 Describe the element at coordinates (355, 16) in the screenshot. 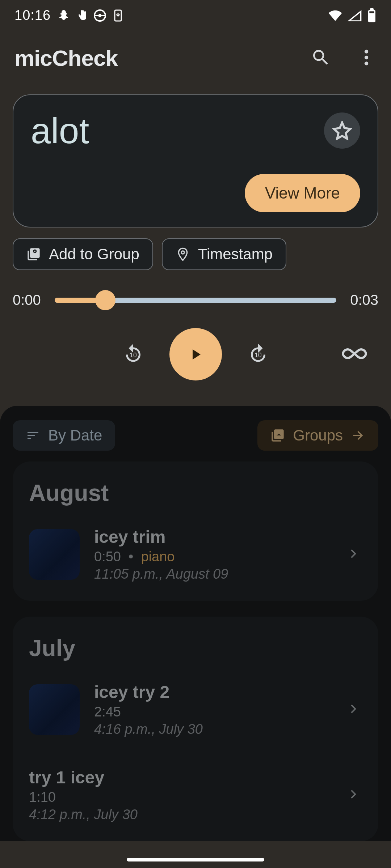

I see `signal-icon` at that location.